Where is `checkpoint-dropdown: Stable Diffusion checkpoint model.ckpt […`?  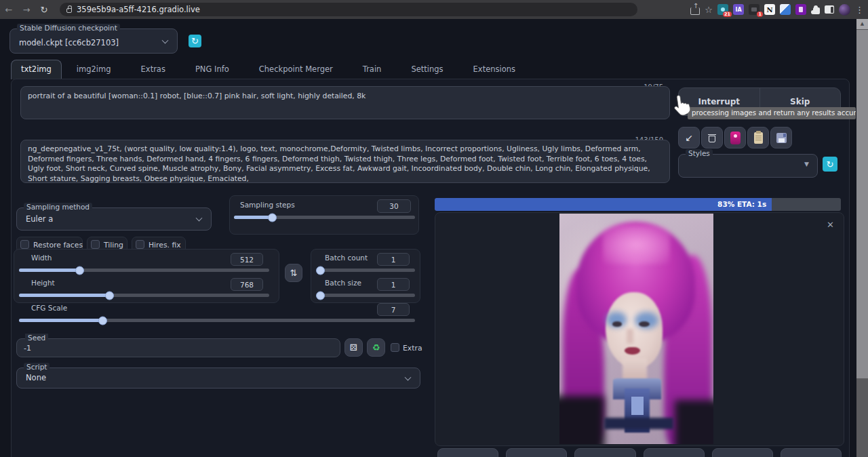
checkpoint-dropdown: Stable Diffusion checkpoint model.ckpt [… is located at coordinates (94, 41).